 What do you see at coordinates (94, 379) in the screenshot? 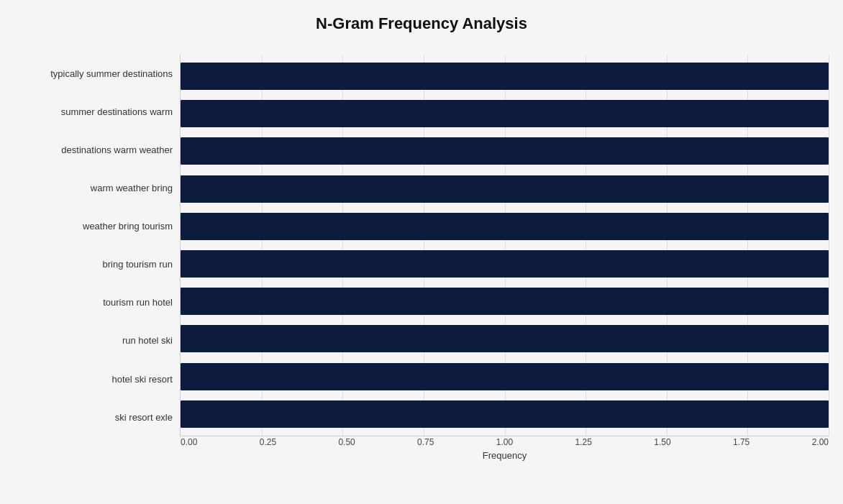
I see `y-label: hotel ski resort` at bounding box center [94, 379].